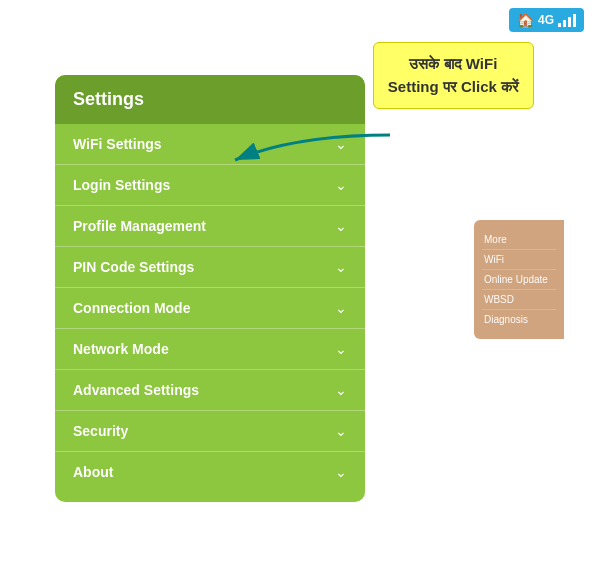 The height and width of the screenshot is (570, 594). Describe the element at coordinates (519, 240) in the screenshot. I see `side-panel-item-0: More` at that location.